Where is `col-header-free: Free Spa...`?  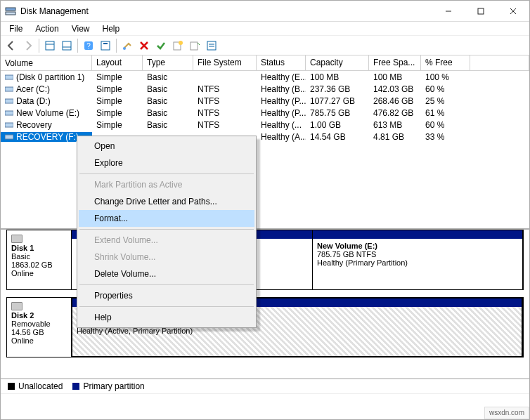
col-header-free: Free Spa... is located at coordinates (395, 63).